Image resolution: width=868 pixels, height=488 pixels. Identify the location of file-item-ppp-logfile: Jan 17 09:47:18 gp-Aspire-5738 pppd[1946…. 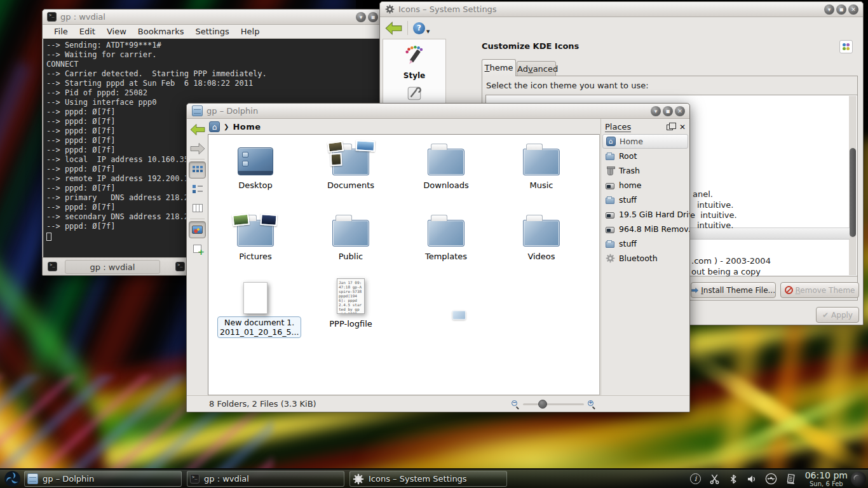
(351, 304).